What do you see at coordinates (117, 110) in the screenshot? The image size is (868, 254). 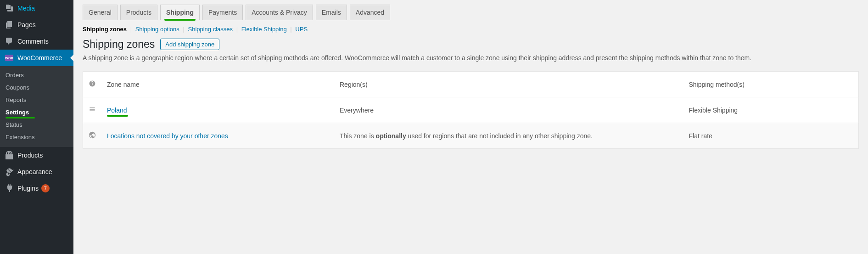 I see `zone-name: Poland` at bounding box center [117, 110].